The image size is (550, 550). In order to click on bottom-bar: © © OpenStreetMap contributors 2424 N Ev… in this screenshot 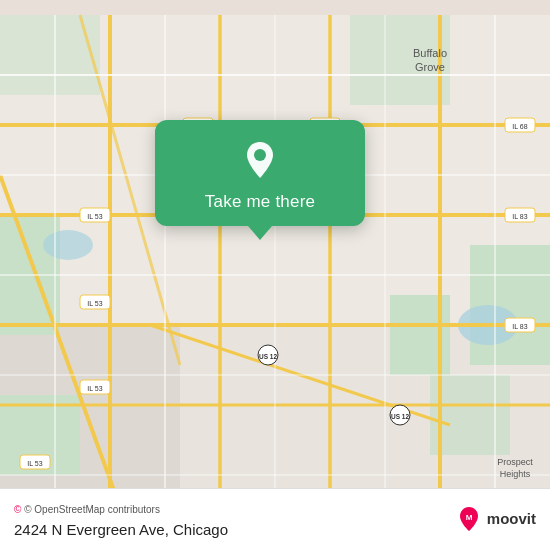, I will do `click(275, 519)`.